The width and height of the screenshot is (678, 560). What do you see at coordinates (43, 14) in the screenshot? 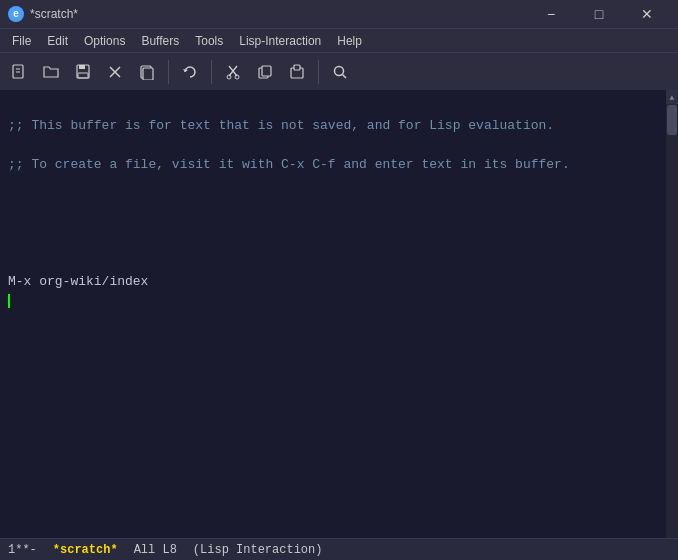
I see `title-bar-left: e *scratch*` at bounding box center [43, 14].